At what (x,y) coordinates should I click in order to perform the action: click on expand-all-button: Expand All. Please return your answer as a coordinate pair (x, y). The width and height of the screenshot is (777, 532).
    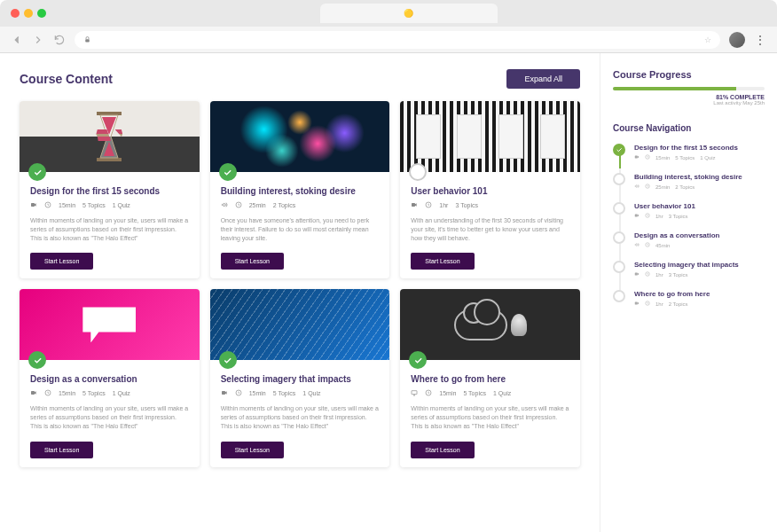
    Looking at the image, I should click on (543, 79).